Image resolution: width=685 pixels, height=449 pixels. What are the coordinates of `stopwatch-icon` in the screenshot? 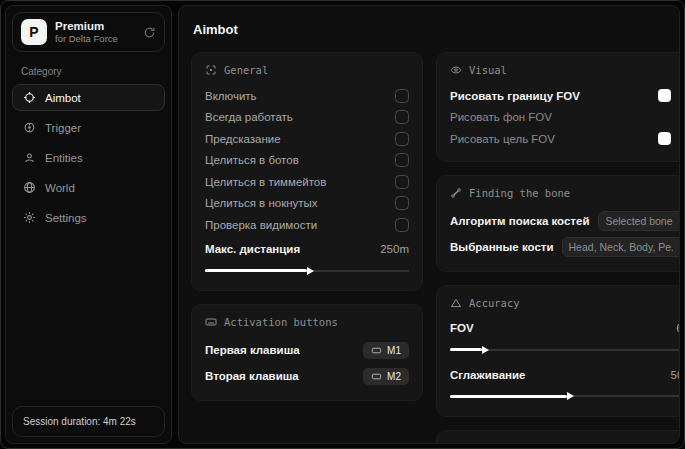 It's located at (456, 444).